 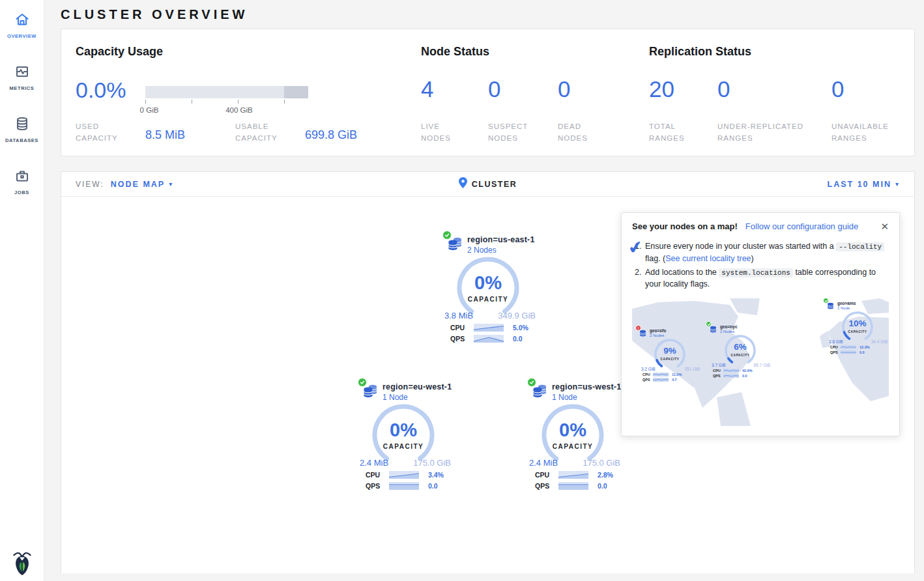 I want to click on sidebar-item-metrics: METRICS, so click(x=22, y=78).